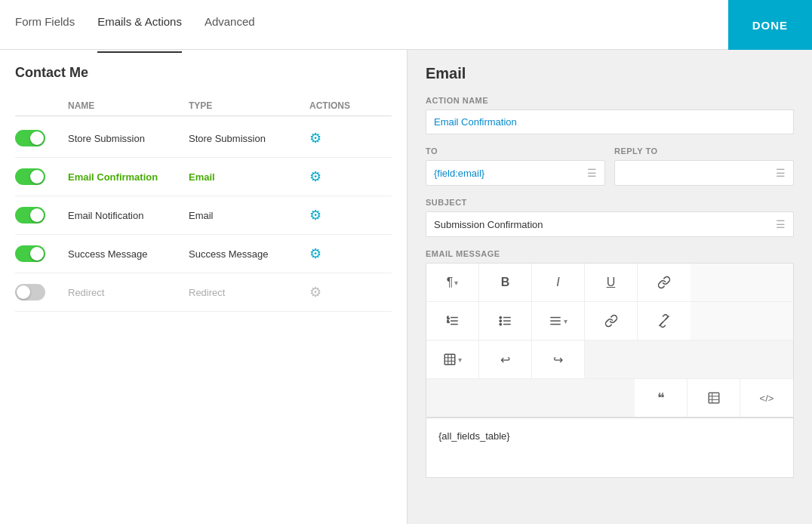  Describe the element at coordinates (140, 26) in the screenshot. I see `tab-emails-actions: Emails & Actions` at that location.